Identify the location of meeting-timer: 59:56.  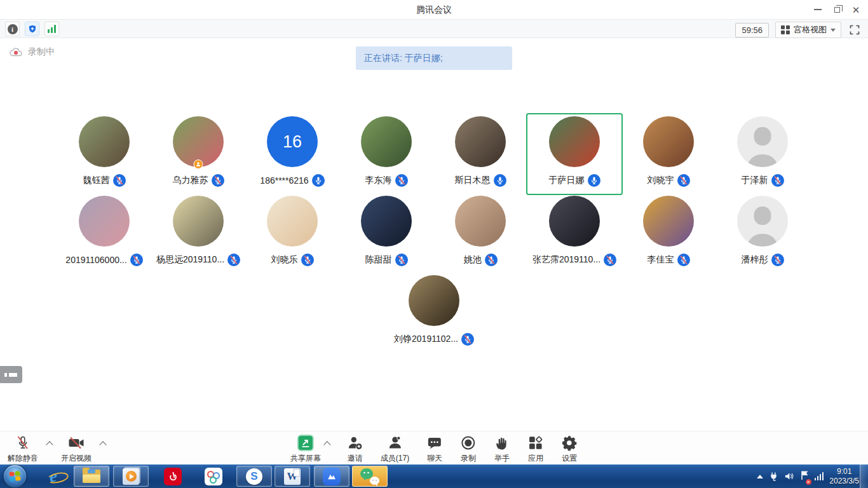
(752, 30).